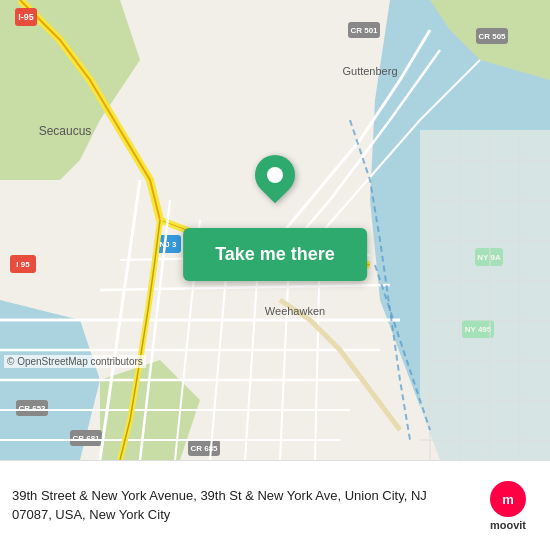 The image size is (550, 550). What do you see at coordinates (66, 131) in the screenshot?
I see `svg-text: Secaucus` at bounding box center [66, 131].